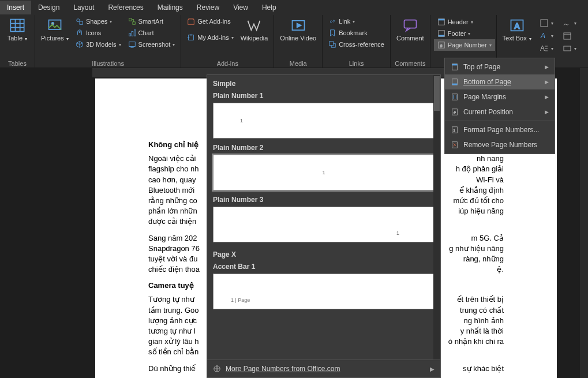 This screenshot has height=378, width=588. I want to click on tab-references: References, so click(126, 8).